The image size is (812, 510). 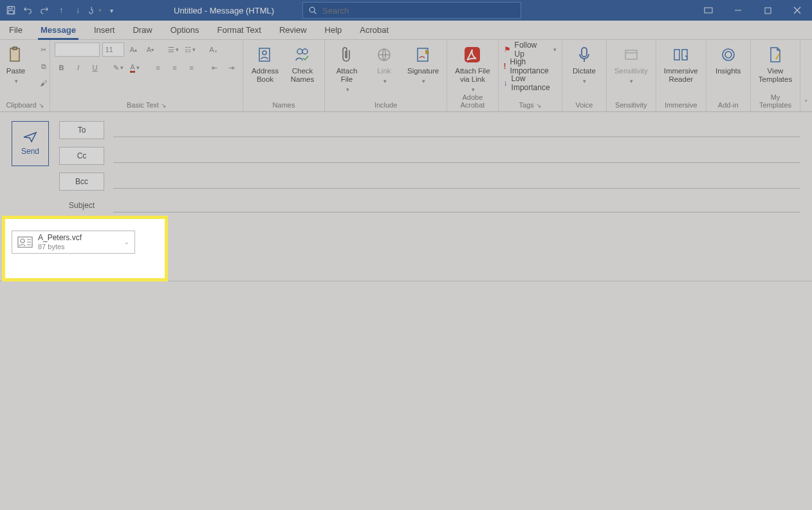 What do you see at coordinates (61, 10) in the screenshot?
I see `quick-access-toolbar: ↑ ↓ ▾ ▾` at bounding box center [61, 10].